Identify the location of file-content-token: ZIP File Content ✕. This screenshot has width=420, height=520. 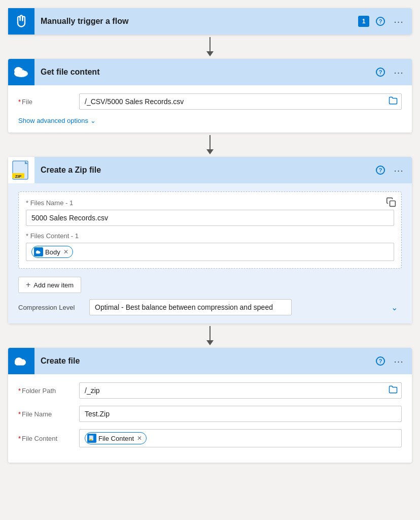
(116, 438).